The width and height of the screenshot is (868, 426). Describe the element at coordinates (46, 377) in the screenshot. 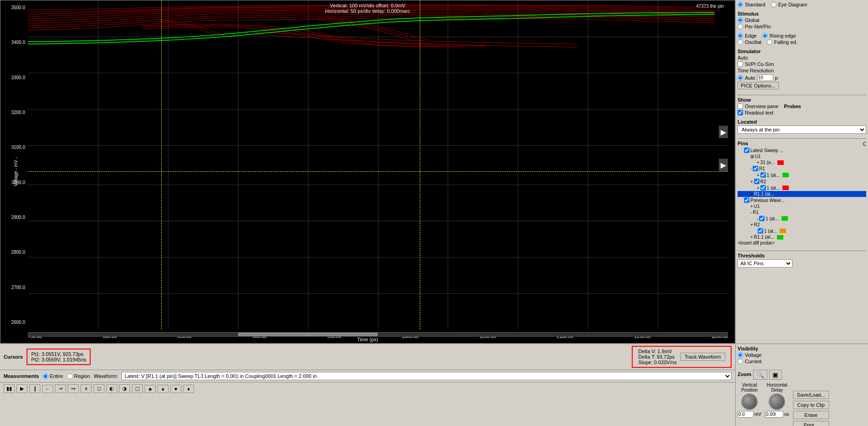

I see `entire-radio` at that location.